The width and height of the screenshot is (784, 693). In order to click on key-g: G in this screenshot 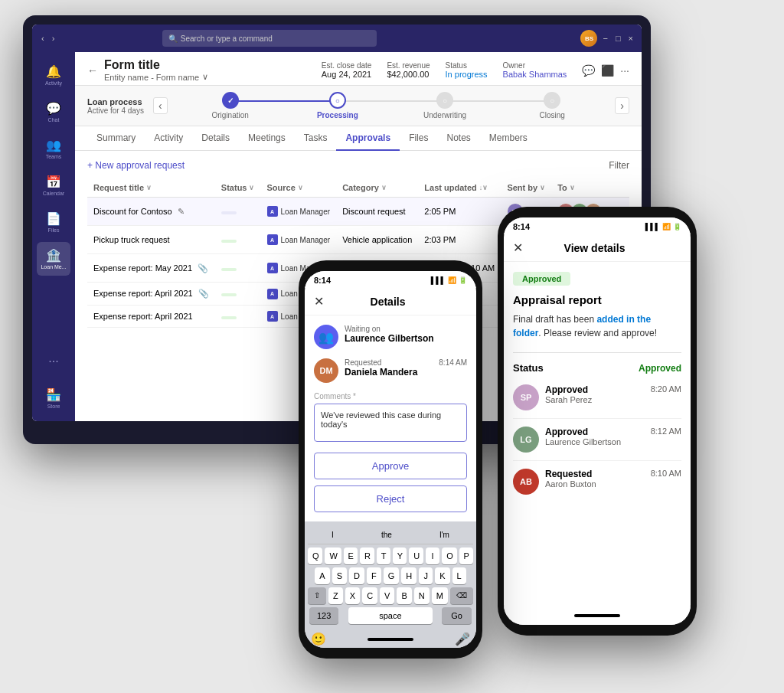, I will do `click(392, 576)`.